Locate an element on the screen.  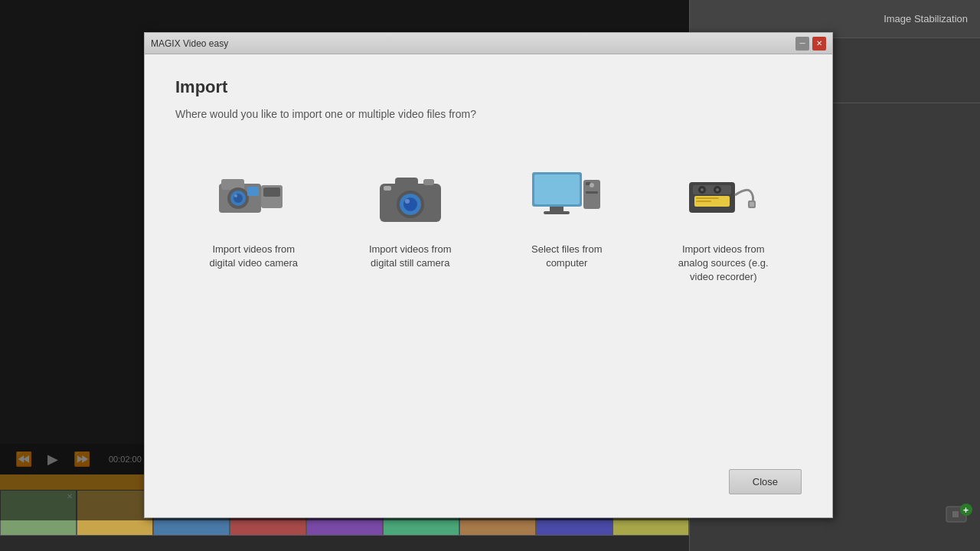
close-button-row: Close is located at coordinates (766, 482).